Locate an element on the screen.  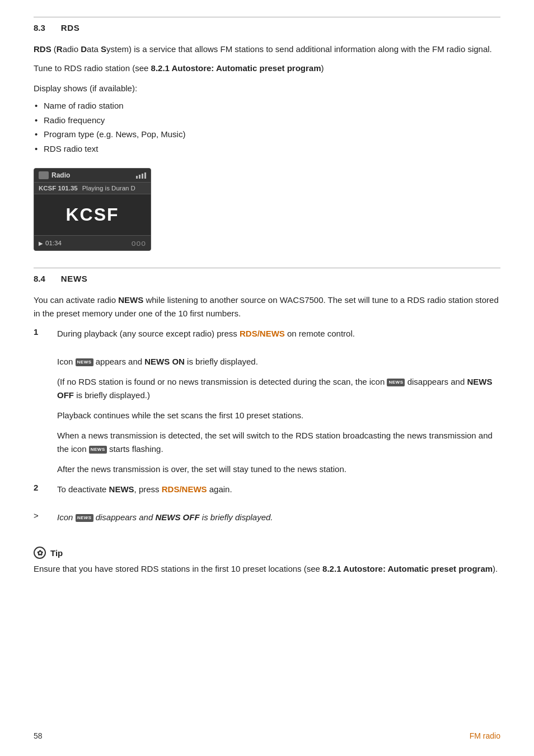
news-off-em: NEWS OFF is located at coordinates (177, 517).